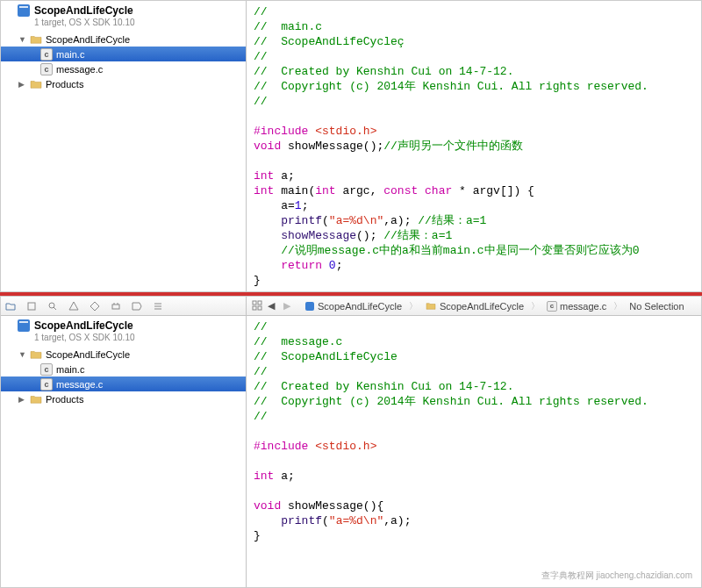 The image size is (702, 588). I want to click on search-nav-icon, so click(53, 306).